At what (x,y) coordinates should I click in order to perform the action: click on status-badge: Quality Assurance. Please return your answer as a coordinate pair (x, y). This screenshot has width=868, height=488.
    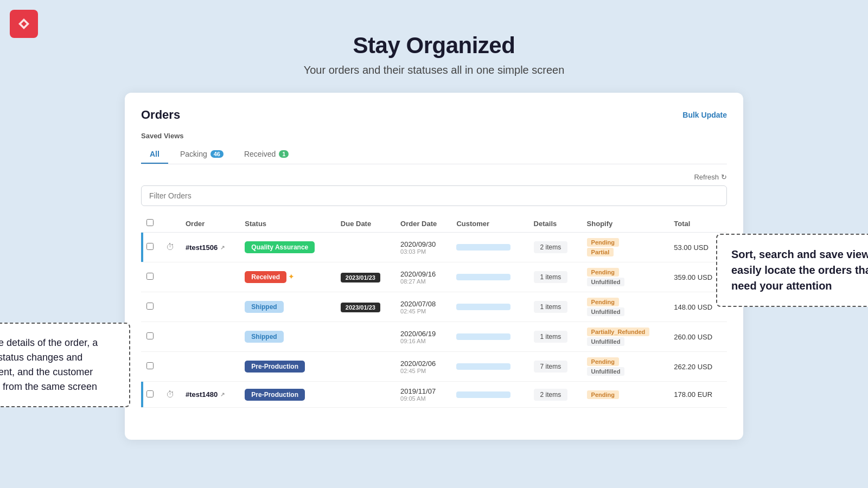
    Looking at the image, I should click on (280, 247).